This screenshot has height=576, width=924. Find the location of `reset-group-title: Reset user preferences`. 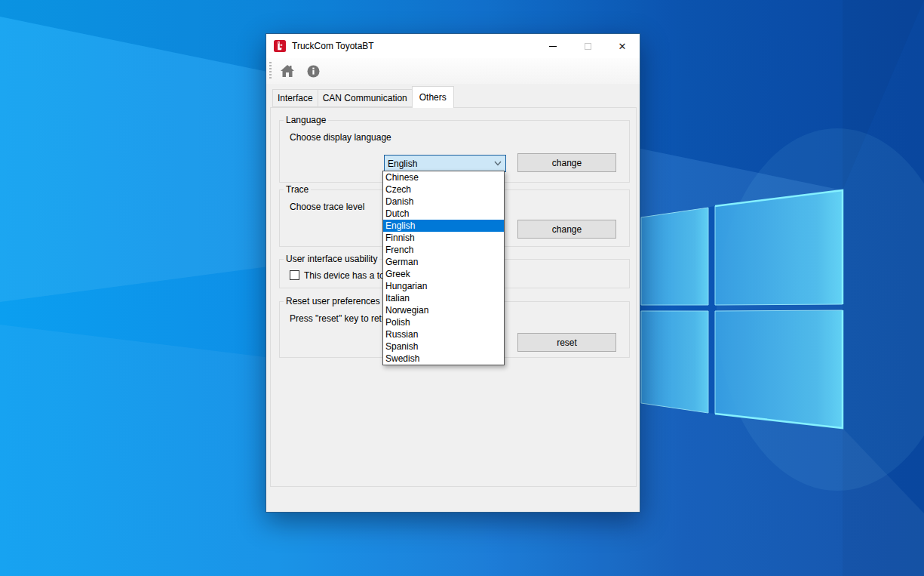

reset-group-title: Reset user preferences is located at coordinates (333, 301).